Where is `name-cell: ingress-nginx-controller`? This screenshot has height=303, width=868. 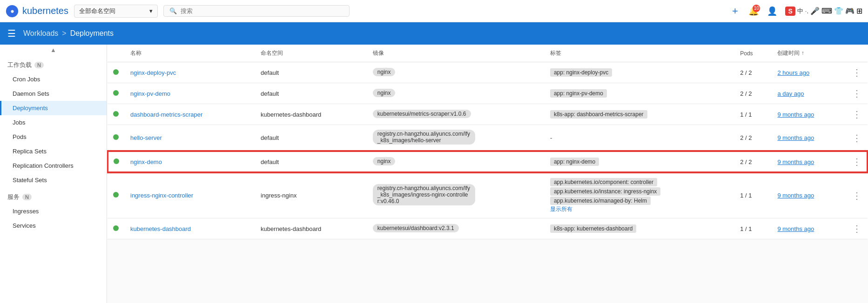 name-cell: ingress-nginx-controller is located at coordinates (190, 195).